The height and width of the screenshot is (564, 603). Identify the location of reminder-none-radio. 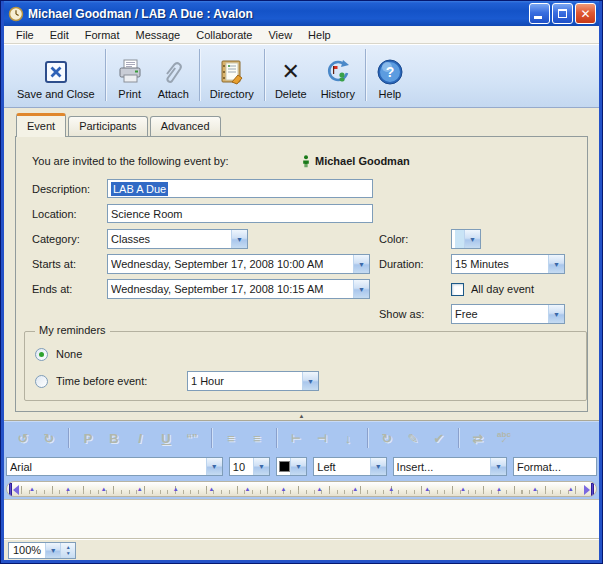
(42, 354).